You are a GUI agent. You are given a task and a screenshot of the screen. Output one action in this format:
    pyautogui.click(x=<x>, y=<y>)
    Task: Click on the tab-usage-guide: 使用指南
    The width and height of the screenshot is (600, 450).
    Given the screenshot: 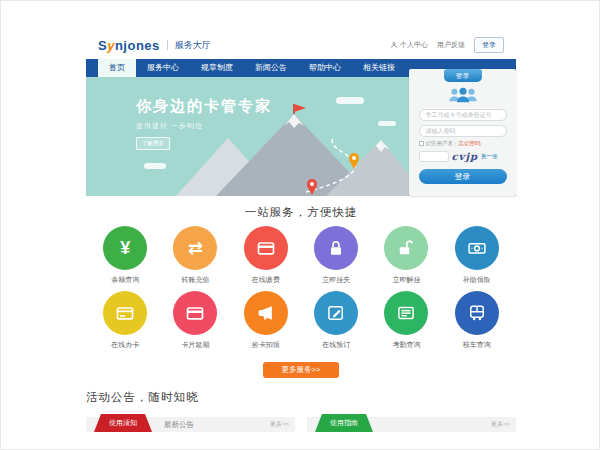 What is the action you would take?
    pyautogui.click(x=344, y=423)
    